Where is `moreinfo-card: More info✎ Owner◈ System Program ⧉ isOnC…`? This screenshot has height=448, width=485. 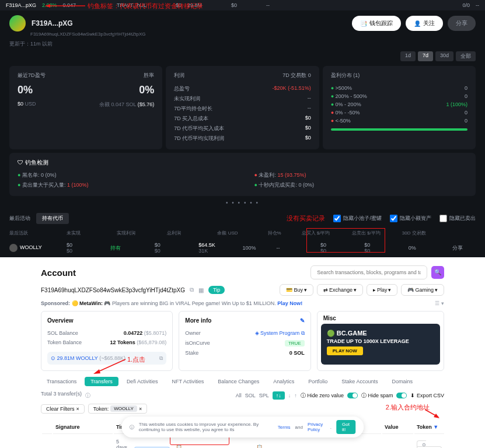 moreinfo-card: More info✎ Owner◈ System Program ⧉ isOnC… is located at coordinates (245, 341).